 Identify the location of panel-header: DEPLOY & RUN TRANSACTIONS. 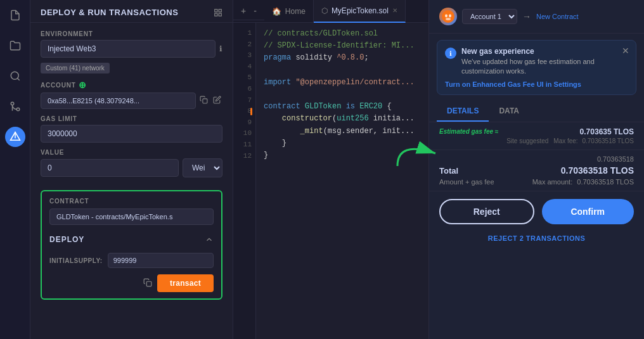
(132, 11).